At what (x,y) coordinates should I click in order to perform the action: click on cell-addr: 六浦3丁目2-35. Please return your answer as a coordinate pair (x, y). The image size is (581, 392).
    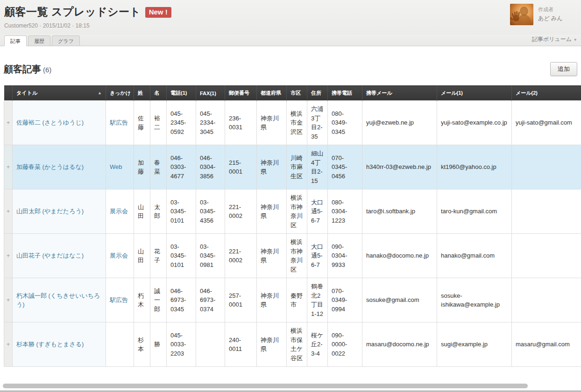
    Looking at the image, I should click on (318, 123).